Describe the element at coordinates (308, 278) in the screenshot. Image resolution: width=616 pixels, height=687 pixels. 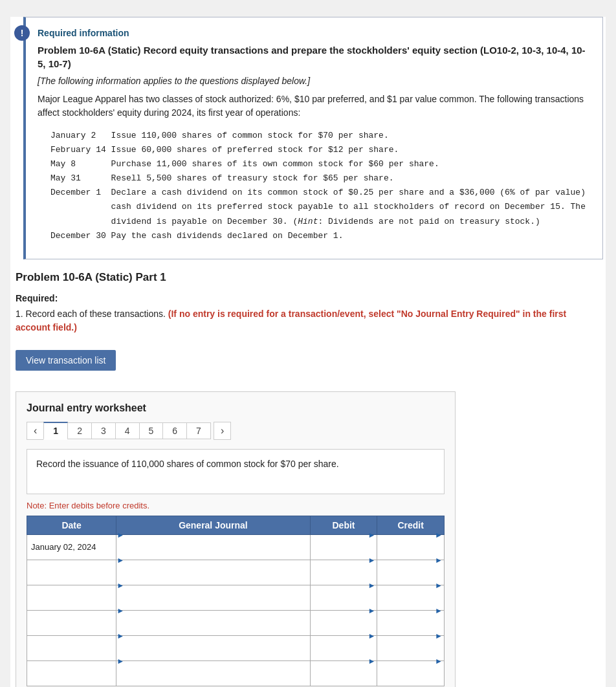
I see `part-title: Problem 10-6A (Static) Part 1` at that location.